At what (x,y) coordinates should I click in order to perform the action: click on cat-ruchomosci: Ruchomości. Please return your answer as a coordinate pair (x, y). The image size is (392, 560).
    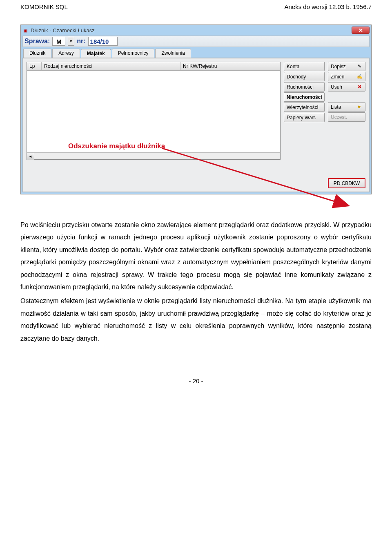
    Looking at the image, I should click on (304, 87).